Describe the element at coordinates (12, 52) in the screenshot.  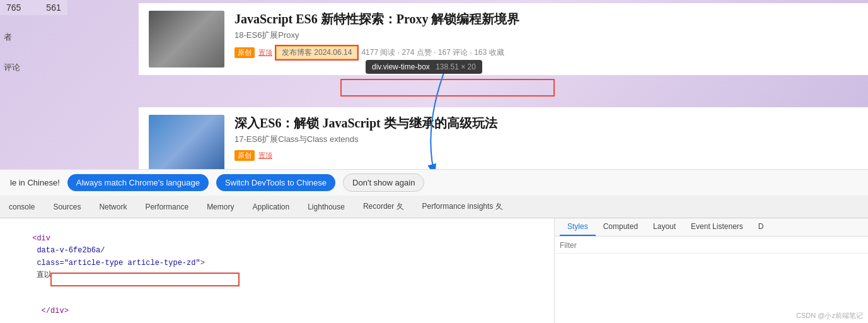
I see `left-labels: 者 评论` at that location.